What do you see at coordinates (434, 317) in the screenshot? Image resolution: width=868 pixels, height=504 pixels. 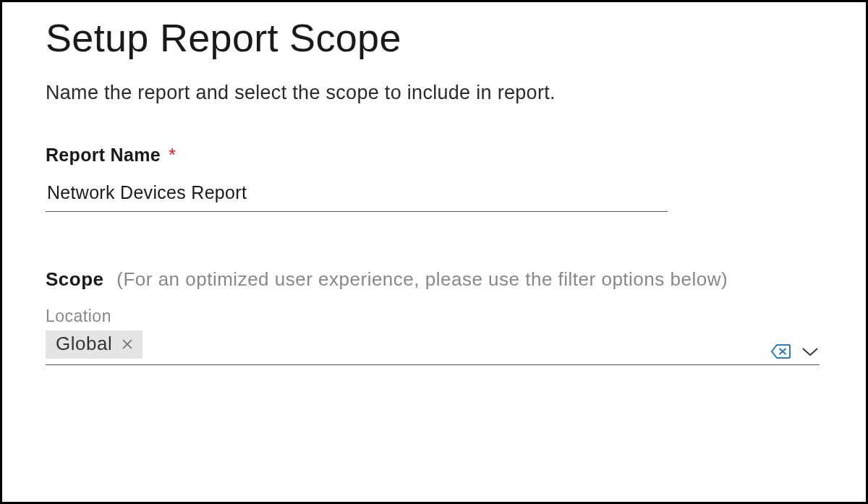 I see `location-label: Location` at bounding box center [434, 317].